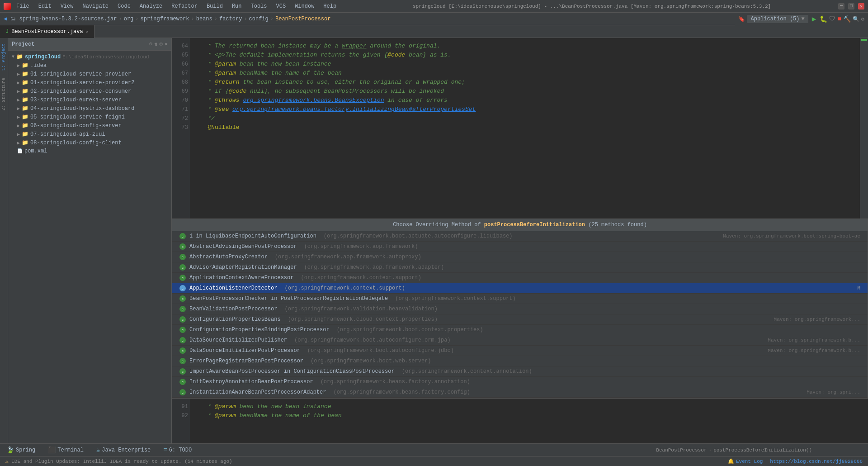 The width and height of the screenshot is (868, 466). What do you see at coordinates (161, 44) in the screenshot?
I see `settings-cog-icon: ⚙` at bounding box center [161, 44].